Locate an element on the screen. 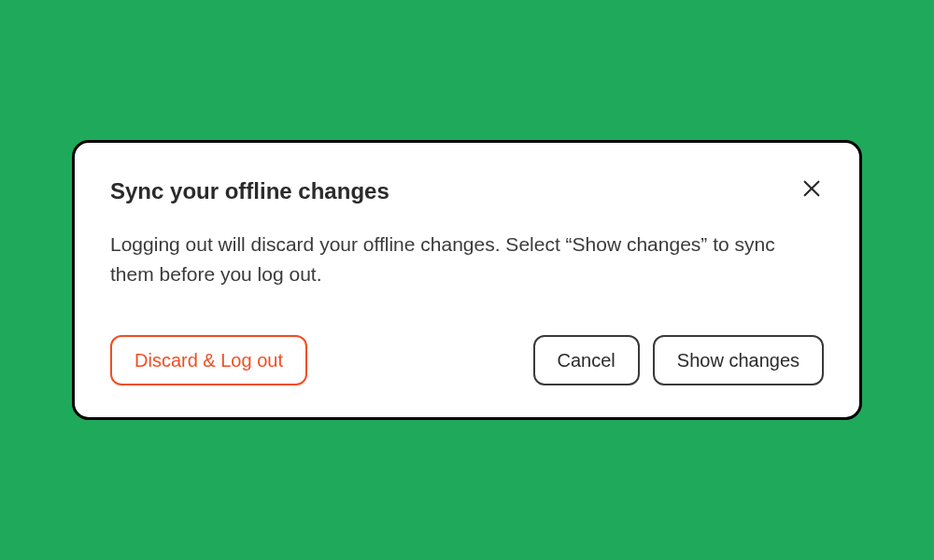  cancel-button: Cancel is located at coordinates (587, 360).